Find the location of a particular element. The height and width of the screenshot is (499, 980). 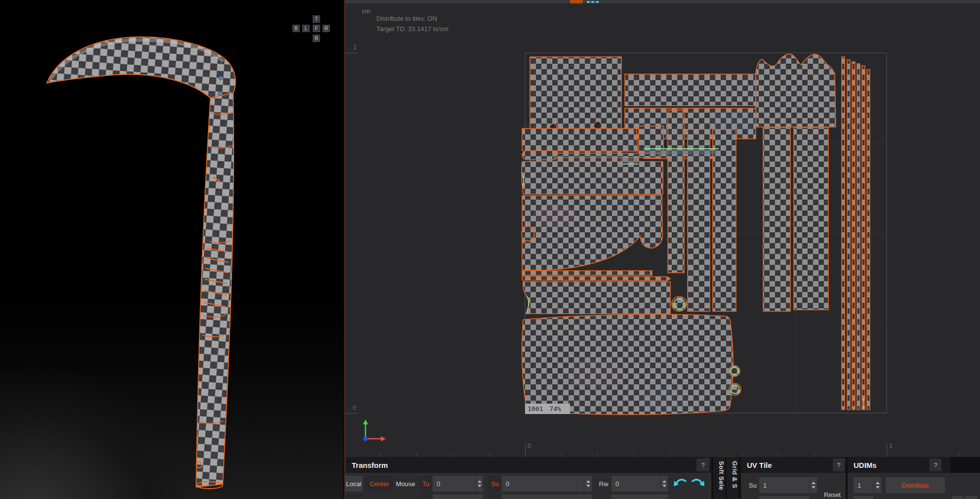

pivot-mouse-button: Mouse is located at coordinates (406, 484).